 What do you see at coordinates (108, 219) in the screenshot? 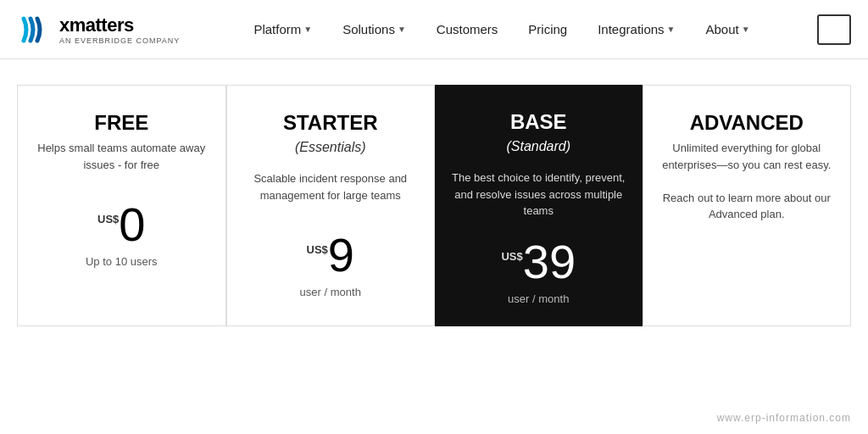
I see `plan-free-currency: US$` at bounding box center [108, 219].